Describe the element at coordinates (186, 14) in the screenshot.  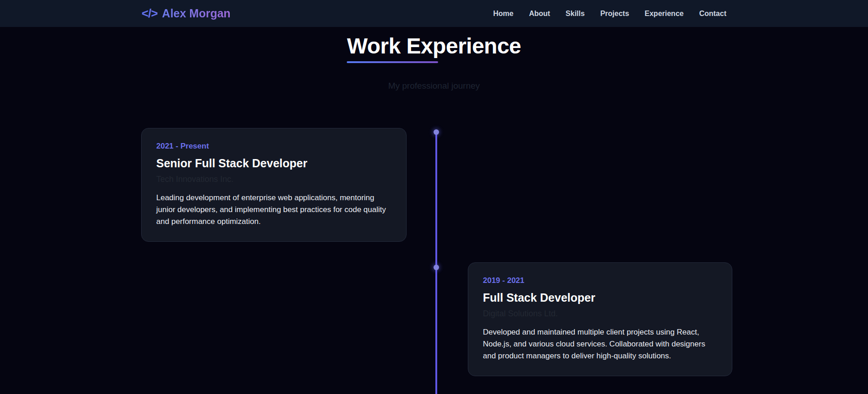
I see `brand-logo: </> Alex Morgan` at that location.